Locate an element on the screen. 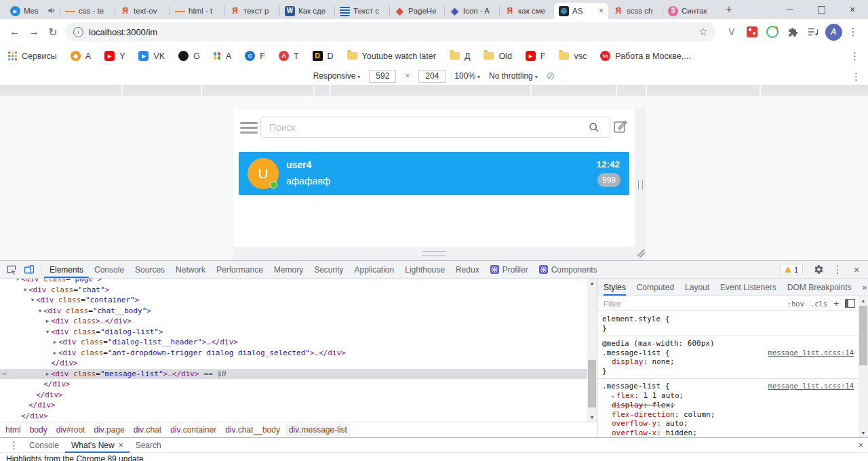 The width and height of the screenshot is (868, 461). dom-tree-node: ▼<div class="container"> is located at coordinates (294, 300).